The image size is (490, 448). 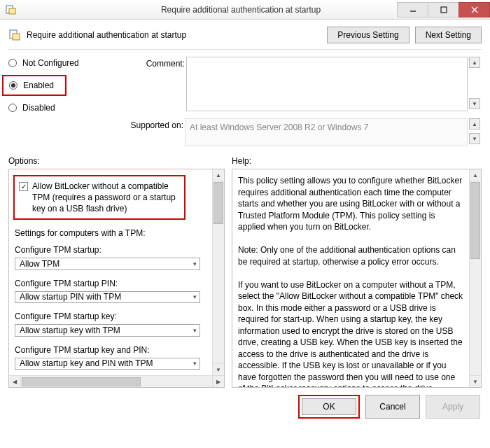 I want to click on select-value: Allow TPM, so click(x=39, y=264).